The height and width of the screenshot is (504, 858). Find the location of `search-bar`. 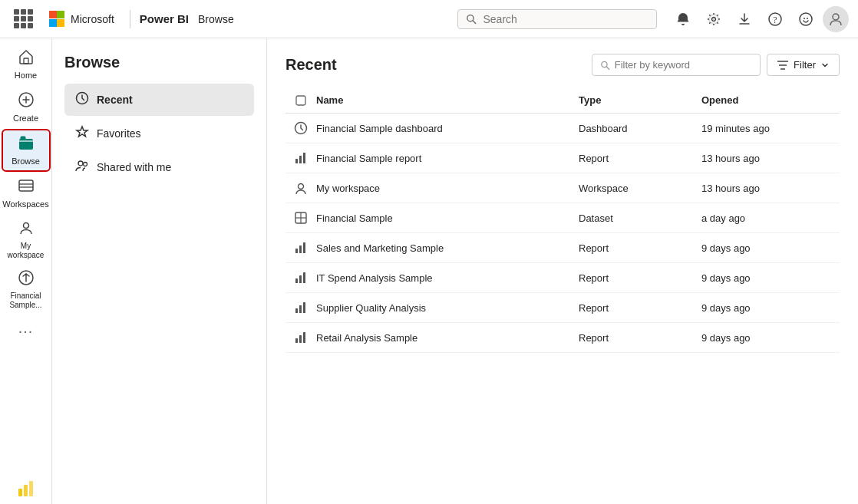

search-bar is located at coordinates (557, 19).